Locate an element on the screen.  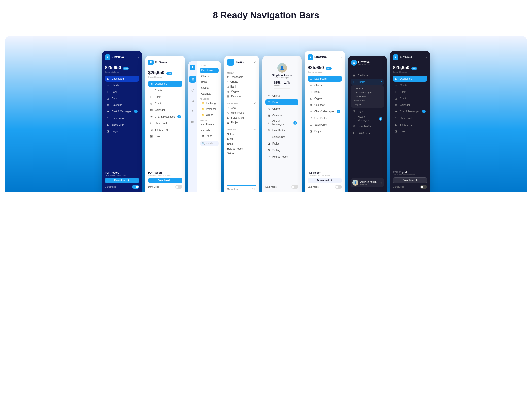
nav-profile-4: ⚇ User Profile is located at coordinates (242, 113).